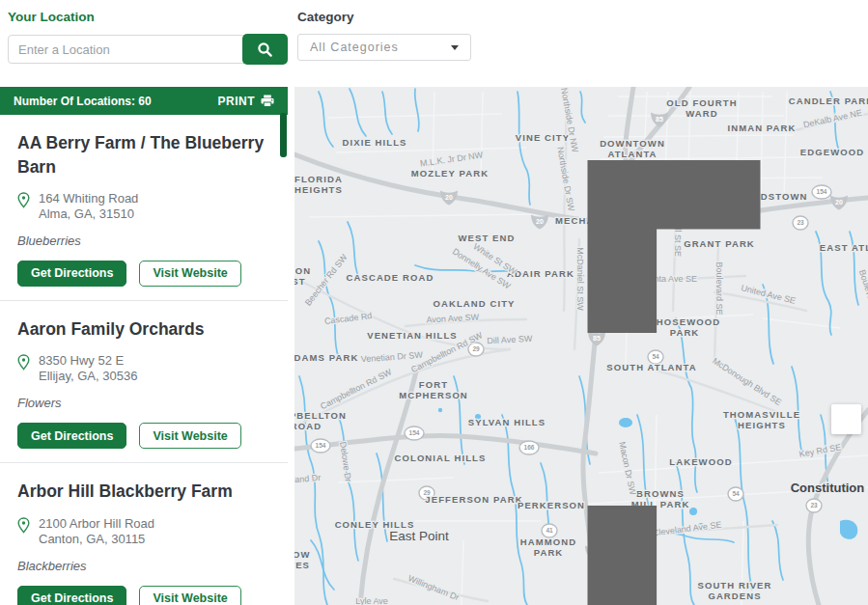  Describe the element at coordinates (144, 241) in the screenshot. I see `location-category: Blueberries` at that location.